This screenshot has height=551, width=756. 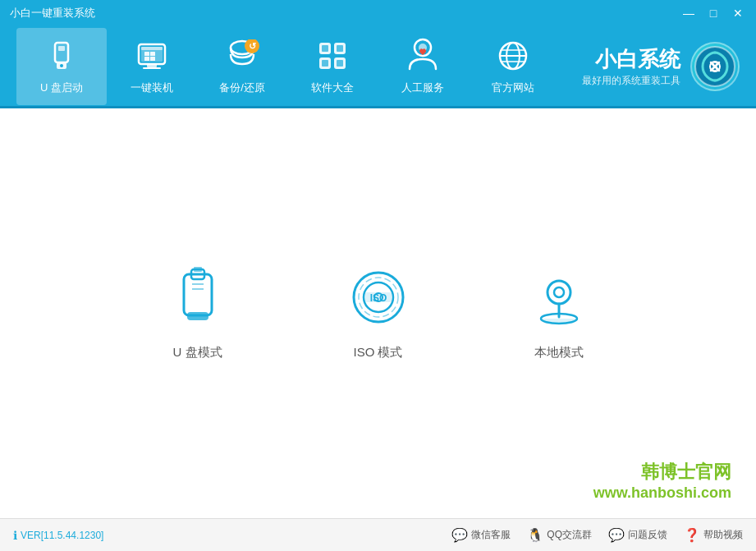 What do you see at coordinates (58, 535) in the screenshot?
I see `footer-version: ℹ VER[11.5.44.1230]` at bounding box center [58, 535].